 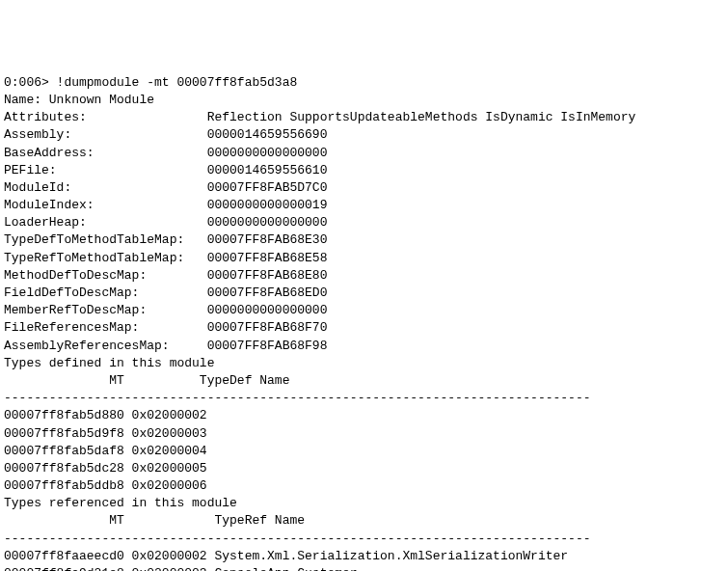 I want to click on module-attributes: Attributes: Reflection SupportsUpdateabl…, so click(x=366, y=118).